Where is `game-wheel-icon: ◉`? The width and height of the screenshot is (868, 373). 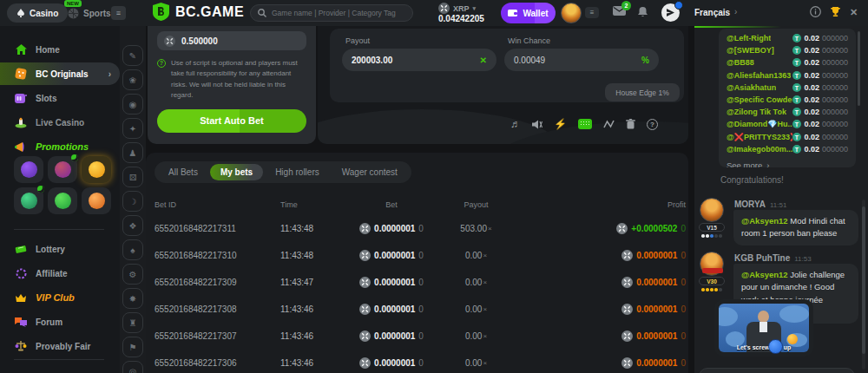
game-wheel-icon: ◉ is located at coordinates (133, 104).